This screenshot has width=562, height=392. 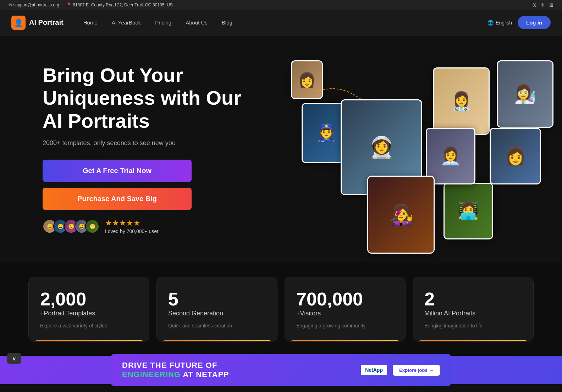 What do you see at coordinates (417, 370) in the screenshot?
I see `ad-cta-button: Explore jobs →` at bounding box center [417, 370].